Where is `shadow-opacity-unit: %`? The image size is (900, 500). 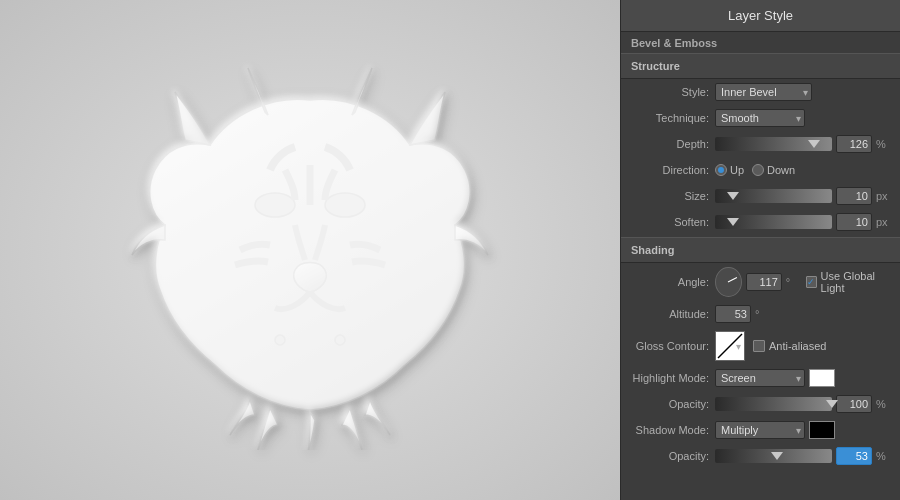 shadow-opacity-unit: % is located at coordinates (884, 456).